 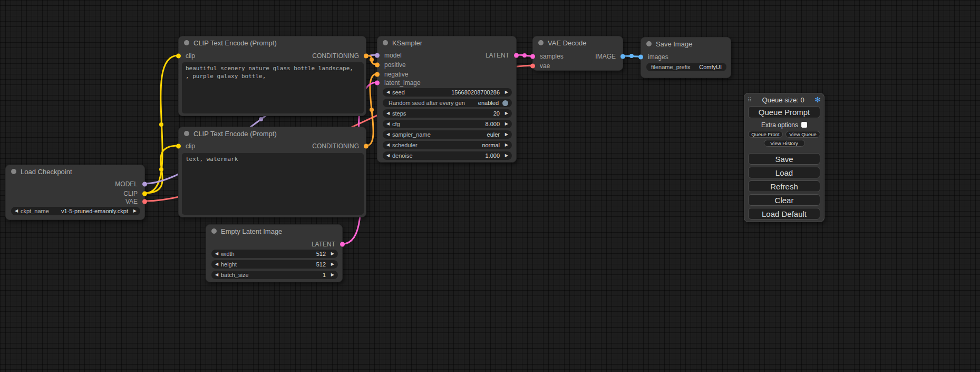 What do you see at coordinates (641, 57) in the screenshot?
I see `images-input-slot` at bounding box center [641, 57].